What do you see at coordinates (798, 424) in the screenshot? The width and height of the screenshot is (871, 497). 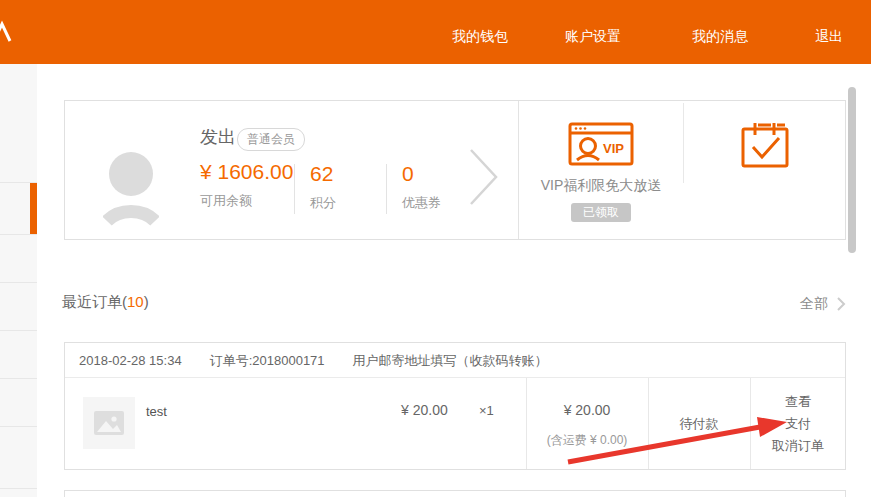 I see `order-actions: 查看 支付 取消订单` at bounding box center [798, 424].